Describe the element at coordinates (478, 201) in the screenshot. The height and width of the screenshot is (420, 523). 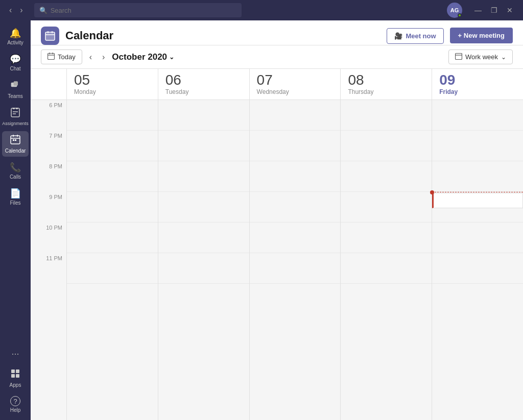
I see `calendar-event` at that location.